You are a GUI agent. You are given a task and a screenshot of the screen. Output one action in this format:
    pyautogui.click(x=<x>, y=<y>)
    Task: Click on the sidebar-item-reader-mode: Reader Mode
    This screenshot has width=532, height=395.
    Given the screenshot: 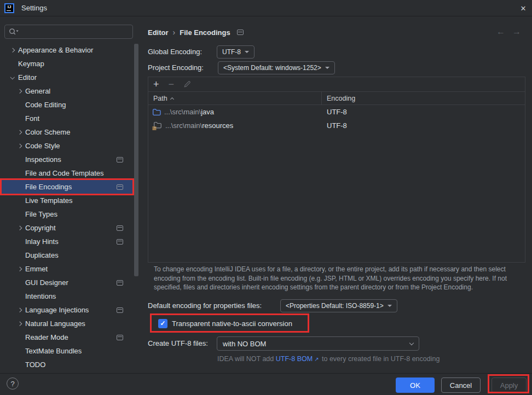 What is the action you would take?
    pyautogui.click(x=67, y=337)
    